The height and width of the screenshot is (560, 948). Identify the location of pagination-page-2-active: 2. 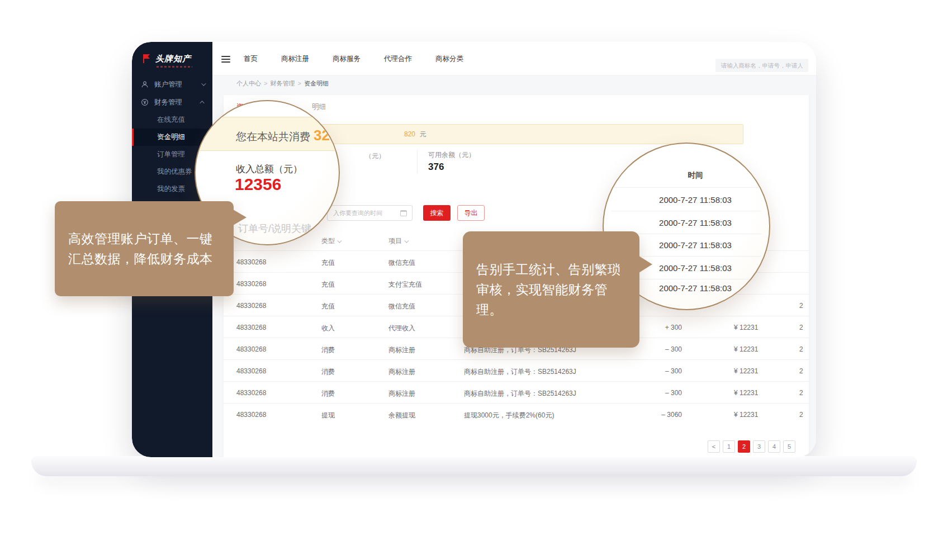
(744, 447).